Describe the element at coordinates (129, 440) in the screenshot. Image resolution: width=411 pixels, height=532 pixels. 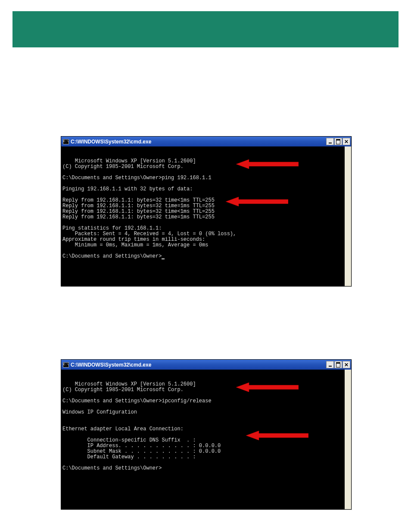
I see `terminal-line: Connection-specific DNS Suffix . :` at that location.